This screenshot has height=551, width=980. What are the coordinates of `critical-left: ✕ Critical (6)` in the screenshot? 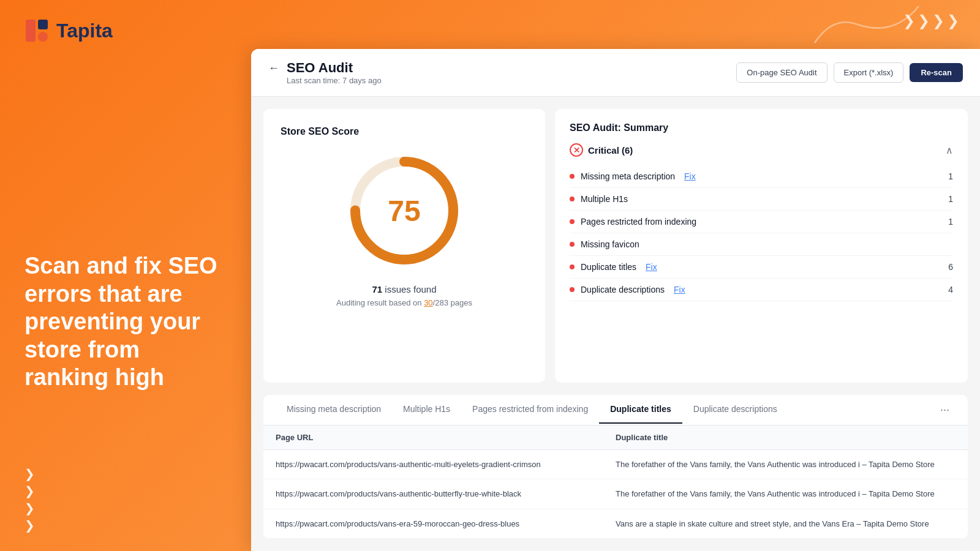 It's located at (601, 150).